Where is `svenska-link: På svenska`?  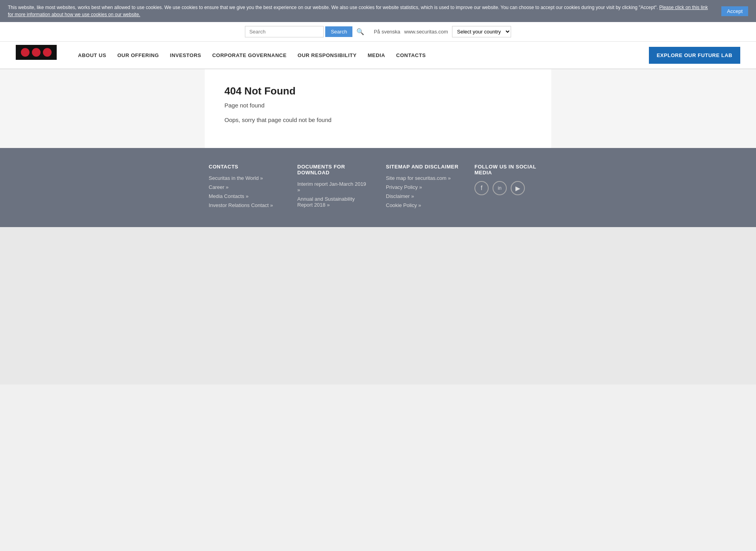 svenska-link: På svenska is located at coordinates (387, 31).